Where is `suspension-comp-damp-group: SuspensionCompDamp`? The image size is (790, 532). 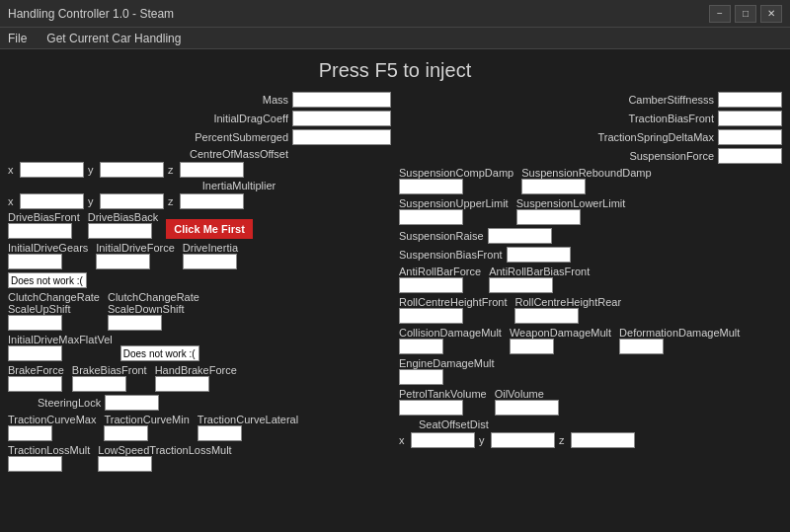
suspension-comp-damp-group: SuspensionCompDamp is located at coordinates (456, 181).